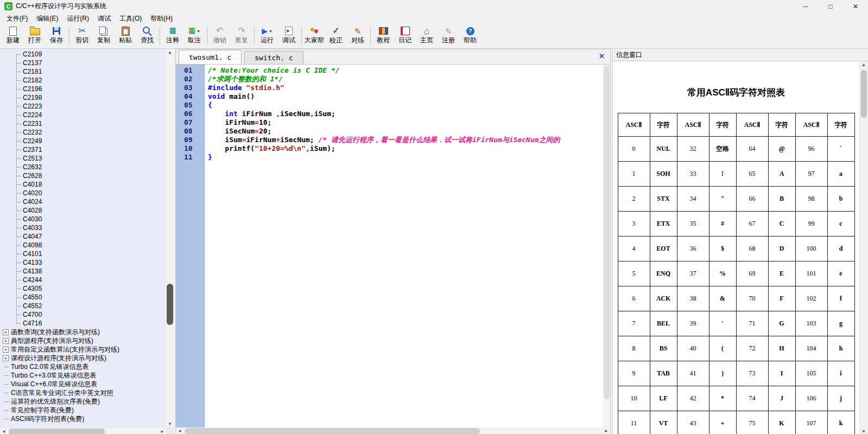  What do you see at coordinates (83, 254) in the screenshot?
I see `sidebar-item-c4101: C4101` at bounding box center [83, 254].